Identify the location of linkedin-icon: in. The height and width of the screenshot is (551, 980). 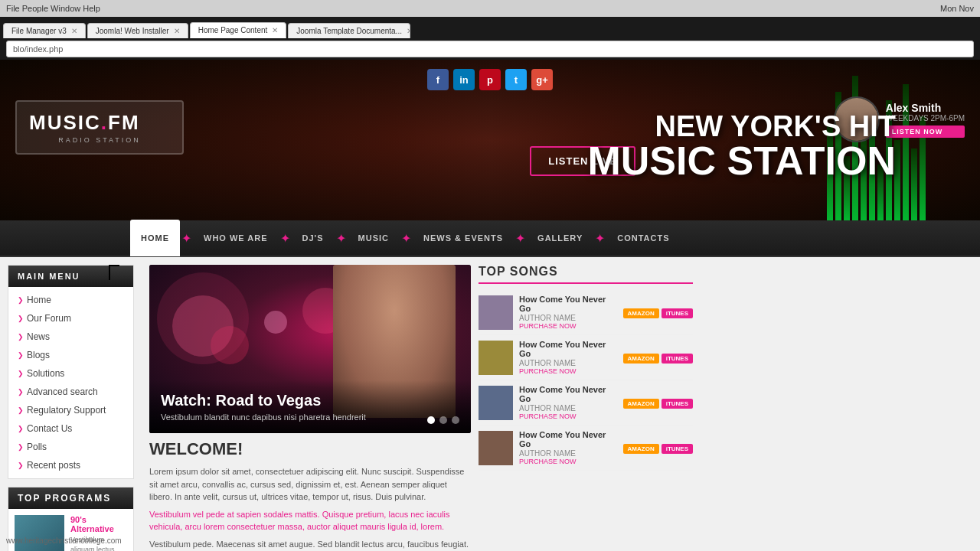
(464, 80).